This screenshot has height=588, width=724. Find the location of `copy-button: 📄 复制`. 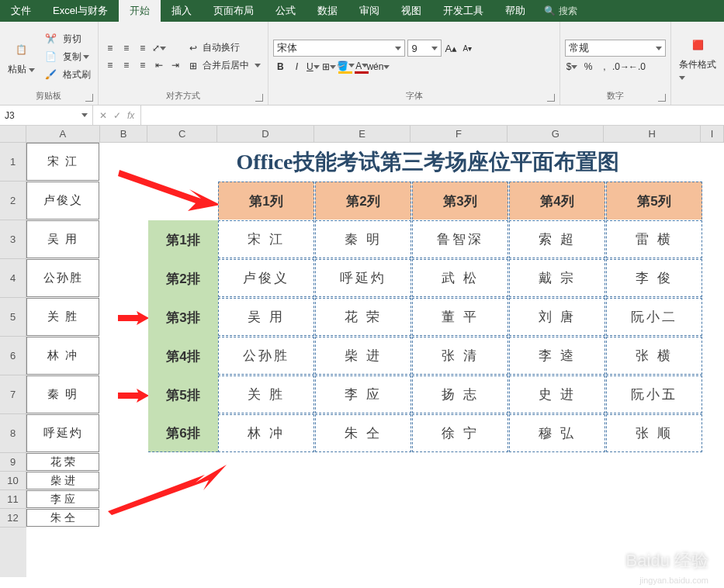

copy-button: 📄 复制 is located at coordinates (68, 57).